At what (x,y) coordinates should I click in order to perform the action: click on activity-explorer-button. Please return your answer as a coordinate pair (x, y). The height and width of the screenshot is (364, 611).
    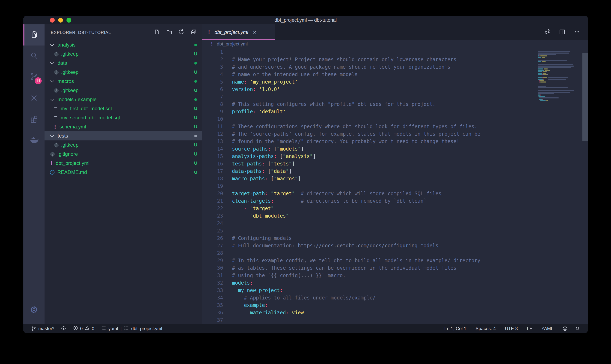
    Looking at the image, I should click on (34, 35).